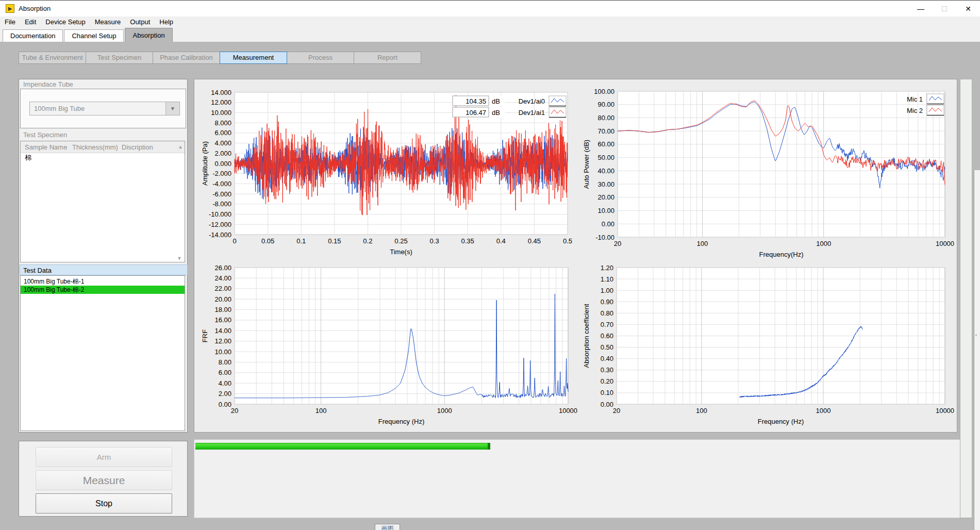  I want to click on arm-button: Arm, so click(104, 457).